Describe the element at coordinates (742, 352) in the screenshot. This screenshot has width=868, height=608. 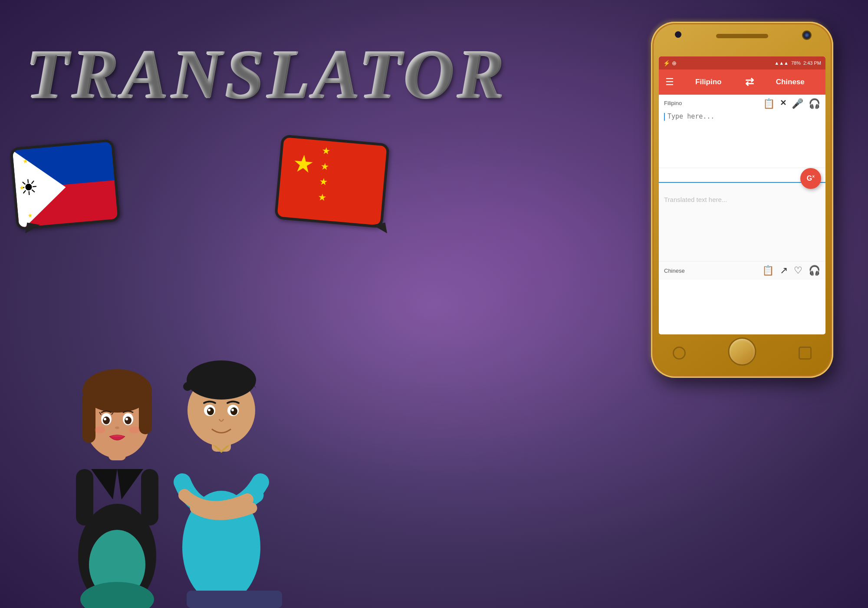
I see `phone-home-button` at that location.